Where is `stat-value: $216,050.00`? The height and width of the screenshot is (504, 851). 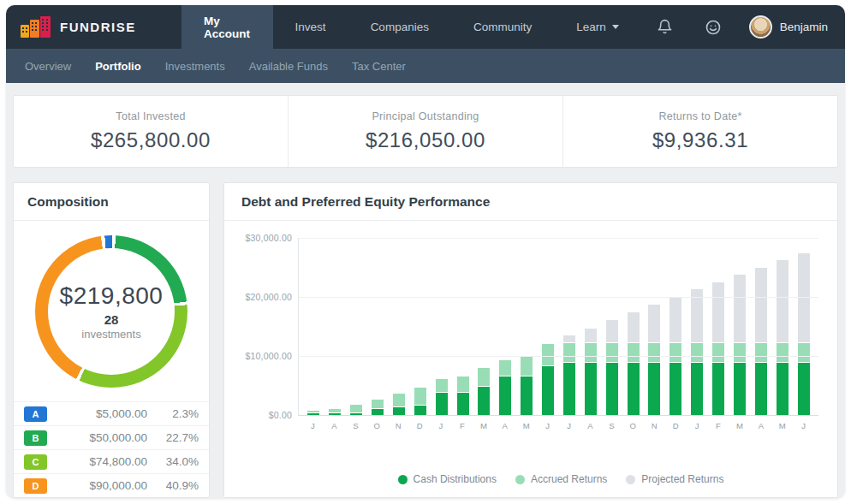
stat-value: $216,050.00 is located at coordinates (426, 140).